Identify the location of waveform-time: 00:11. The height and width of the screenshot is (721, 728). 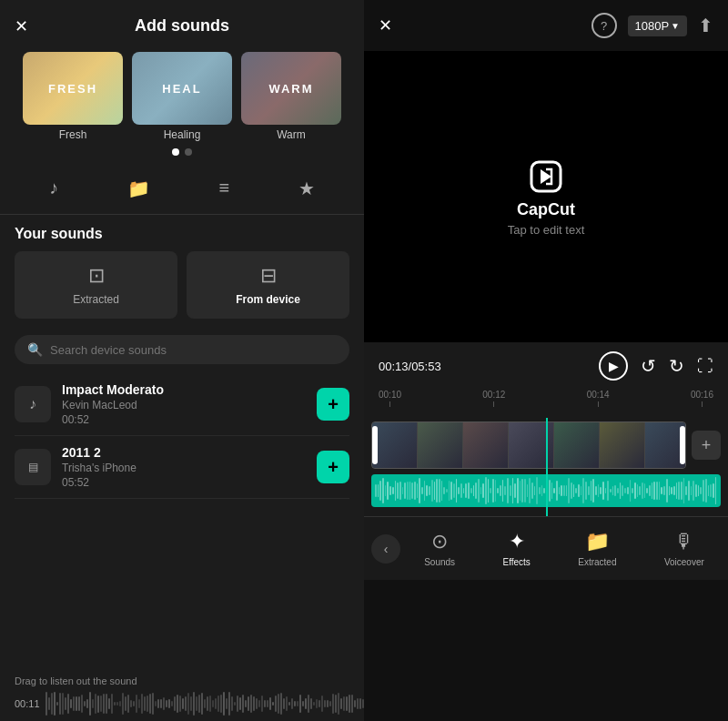
(27, 704).